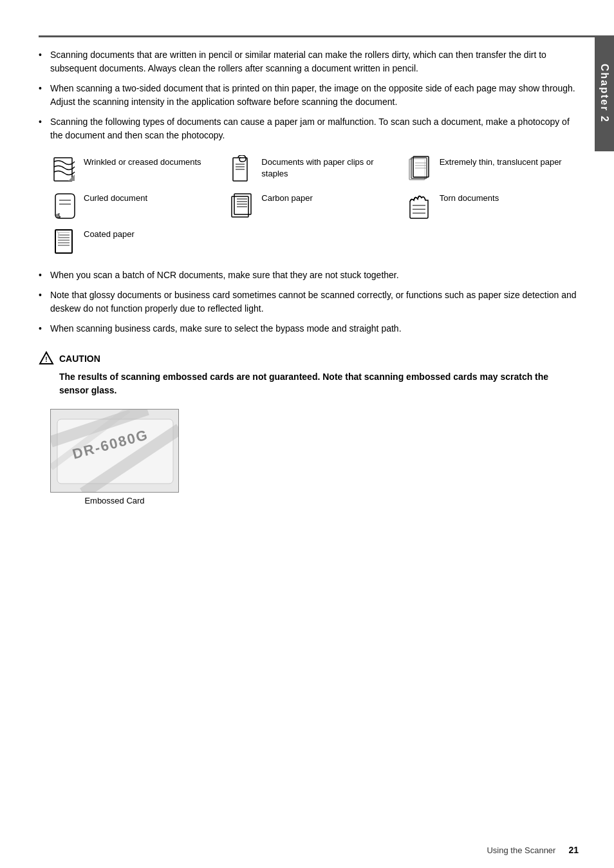  What do you see at coordinates (319, 384) in the screenshot?
I see `caution-body: The results of scanning embossed cards a…` at bounding box center [319, 384].